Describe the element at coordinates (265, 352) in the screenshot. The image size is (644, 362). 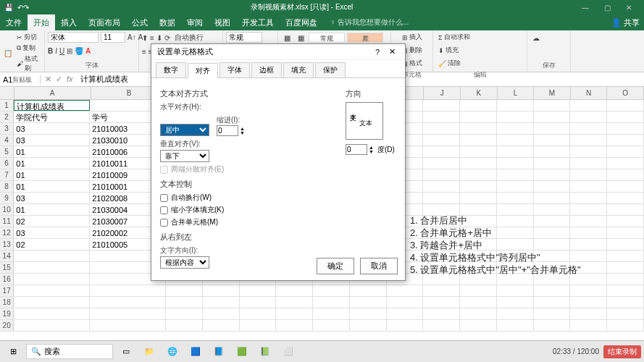
I see `excel-icon: 📗` at that location.